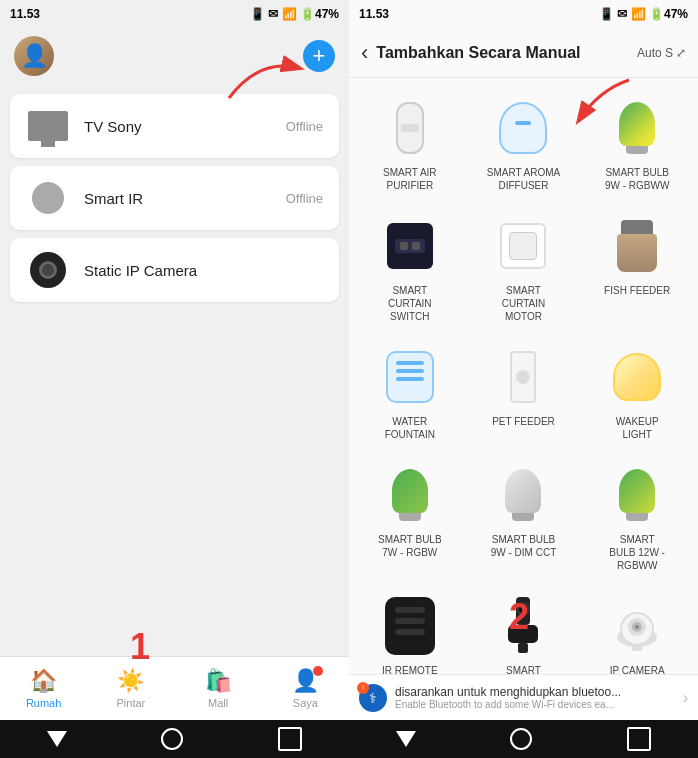 The height and width of the screenshot is (758, 698). What do you see at coordinates (637, 246) in the screenshot?
I see `fish-feeder-img` at bounding box center [637, 246].